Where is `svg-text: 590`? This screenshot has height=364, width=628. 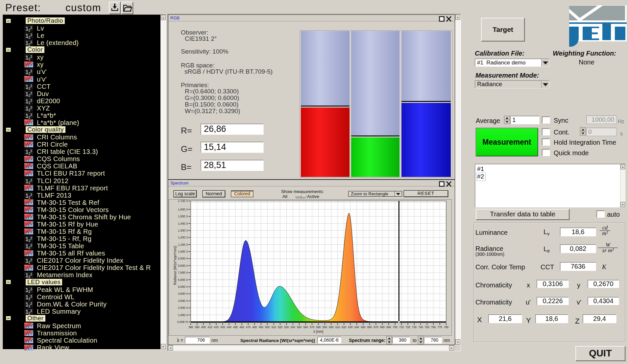
svg-text: 590 is located at coordinates (325, 327).